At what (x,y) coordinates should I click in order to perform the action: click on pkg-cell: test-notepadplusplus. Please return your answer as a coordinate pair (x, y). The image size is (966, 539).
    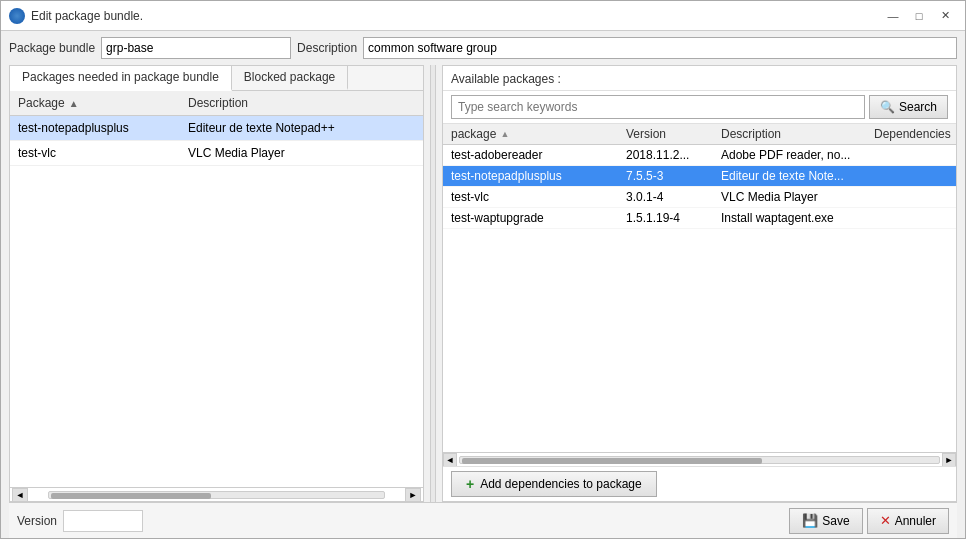
    Looking at the image, I should click on (95, 128).